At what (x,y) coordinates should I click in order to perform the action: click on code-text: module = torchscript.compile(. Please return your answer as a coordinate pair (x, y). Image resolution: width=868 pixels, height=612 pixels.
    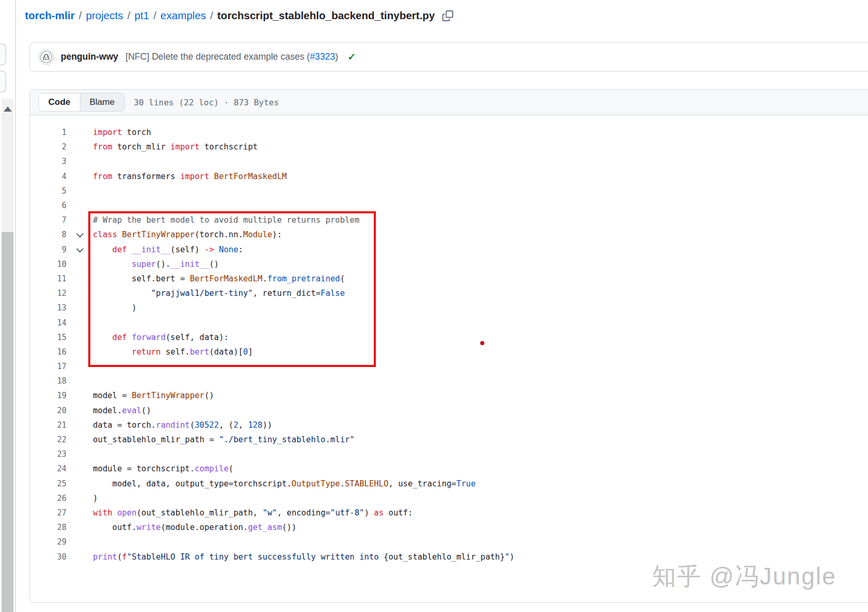
    Looking at the image, I should click on (163, 469).